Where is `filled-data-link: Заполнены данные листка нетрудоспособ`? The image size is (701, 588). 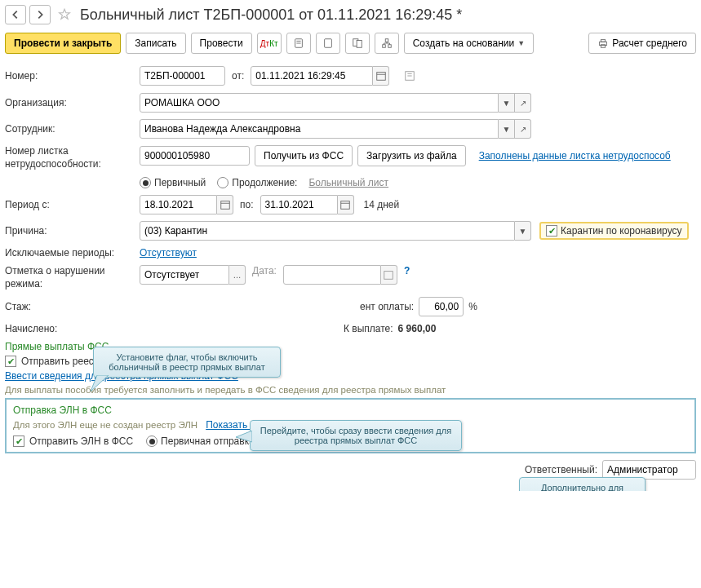 filled-data-link: Заполнены данные листка нетрудоспособ is located at coordinates (575, 156).